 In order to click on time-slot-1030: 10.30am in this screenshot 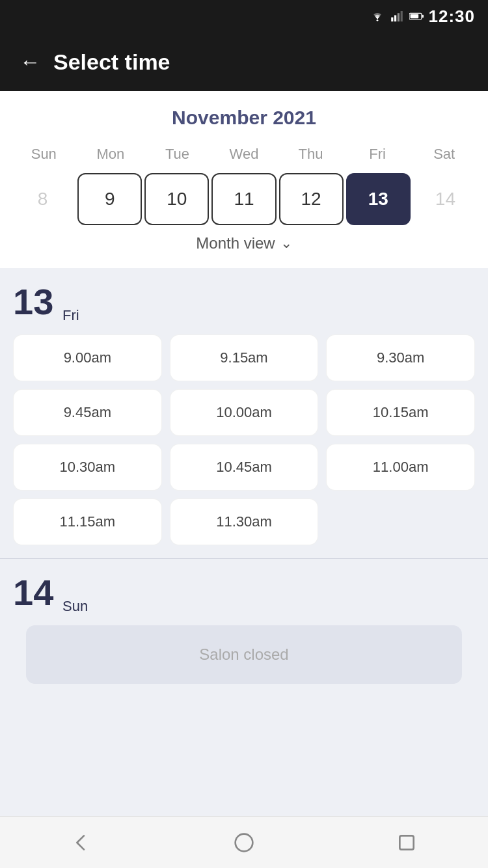, I will do `click(87, 467)`.